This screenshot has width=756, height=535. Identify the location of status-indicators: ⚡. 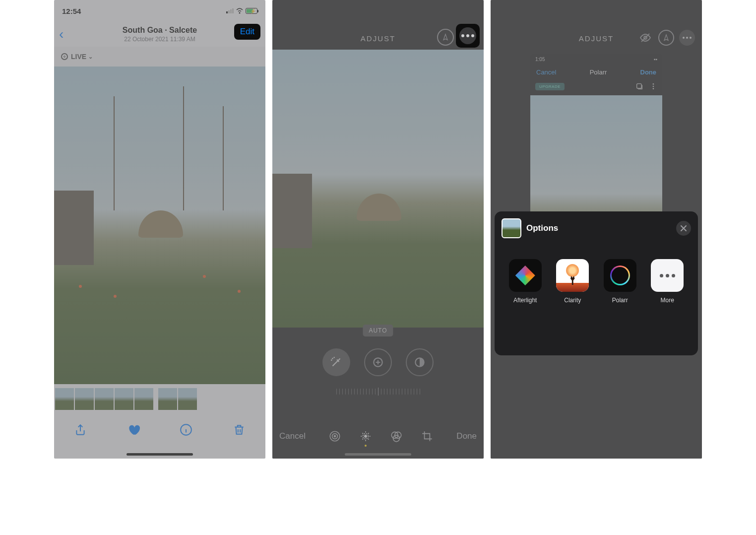
(242, 11).